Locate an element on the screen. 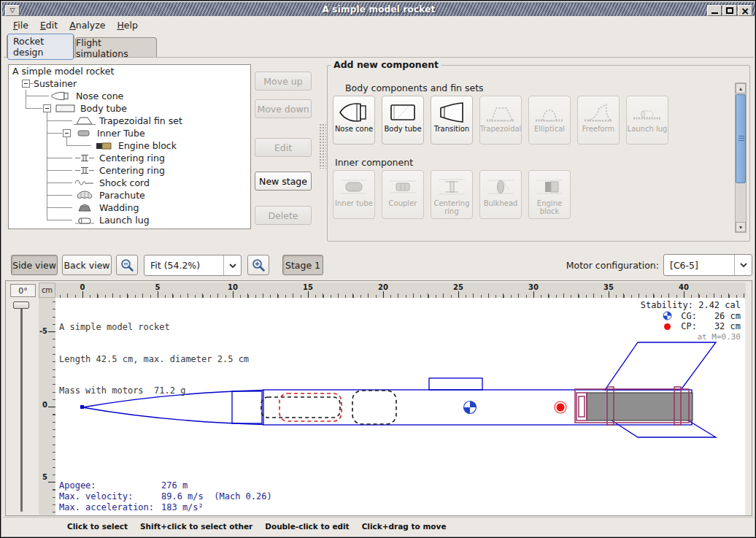  tree-item-sustainer: Sustainer is located at coordinates (50, 83).